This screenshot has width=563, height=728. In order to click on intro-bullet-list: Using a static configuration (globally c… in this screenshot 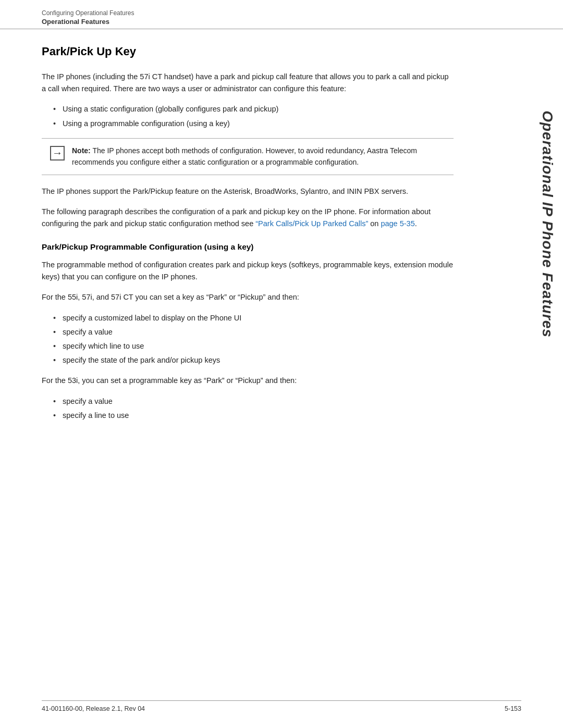, I will do `click(258, 116)`.